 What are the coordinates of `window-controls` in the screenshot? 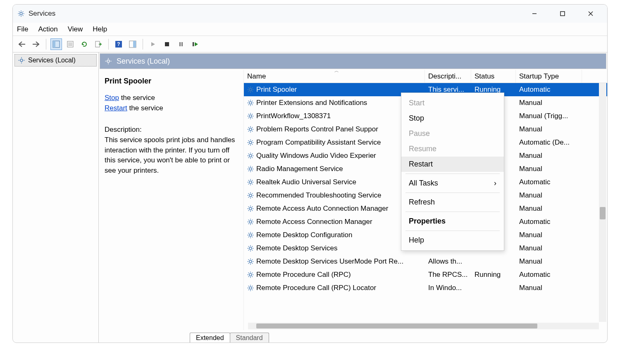 It's located at (563, 14).